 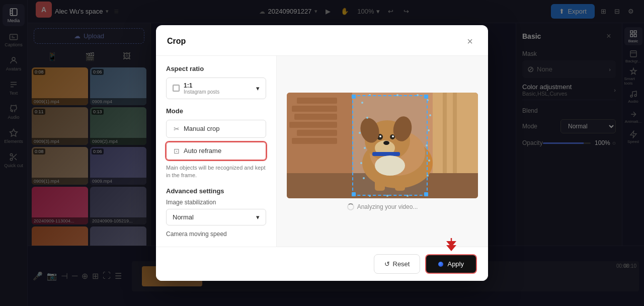 I want to click on auto-reframe-button: ⊡ Auto reframe, so click(x=216, y=151).